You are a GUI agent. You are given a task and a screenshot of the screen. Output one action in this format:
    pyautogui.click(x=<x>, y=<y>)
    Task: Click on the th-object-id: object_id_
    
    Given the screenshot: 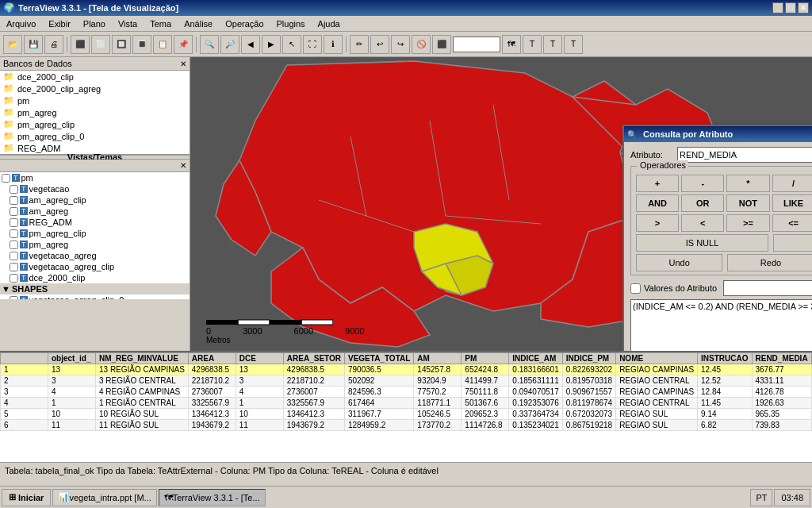 What is the action you would take?
    pyautogui.click(x=72, y=359)
    